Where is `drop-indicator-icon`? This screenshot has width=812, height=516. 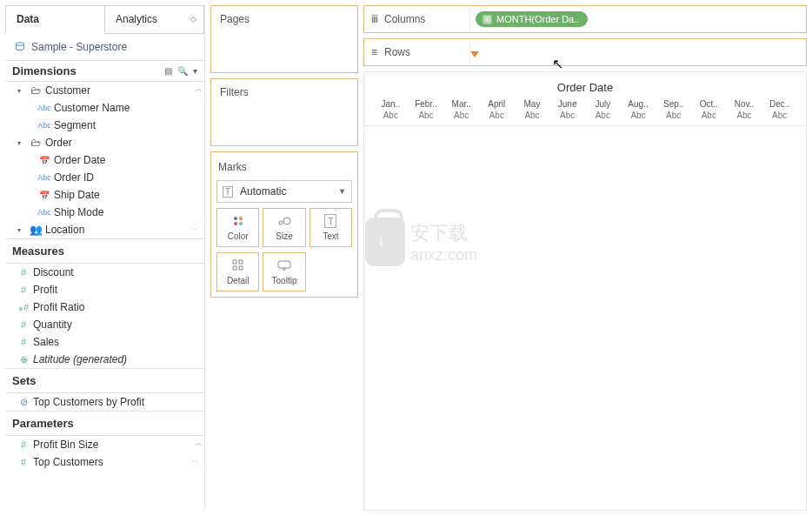 drop-indicator-icon is located at coordinates (475, 54).